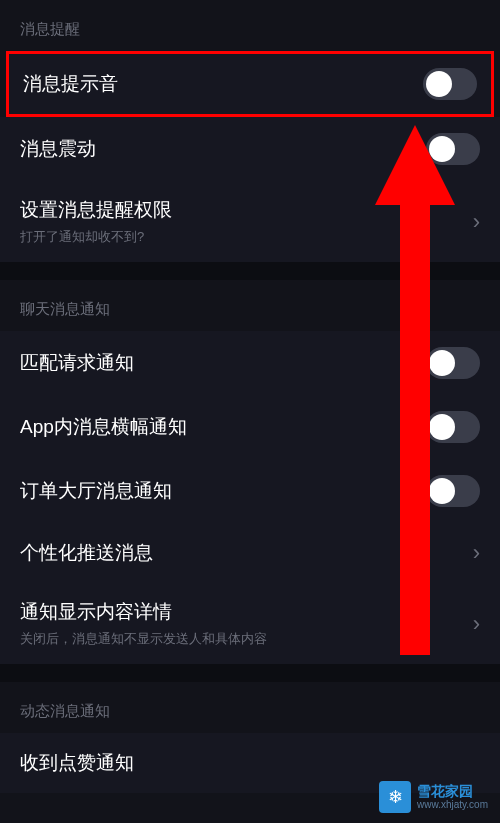 The width and height of the screenshot is (500, 823). I want to click on label-order-hall: 订单大厅消息通知, so click(96, 491).